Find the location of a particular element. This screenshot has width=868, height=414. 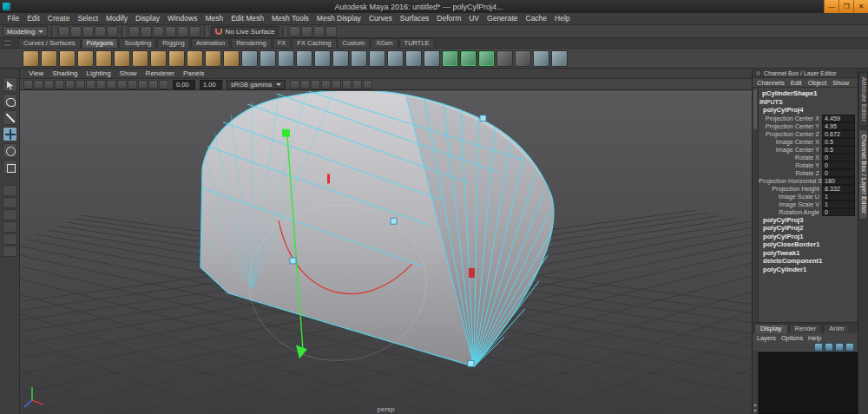

combine-icon is located at coordinates (250, 59).